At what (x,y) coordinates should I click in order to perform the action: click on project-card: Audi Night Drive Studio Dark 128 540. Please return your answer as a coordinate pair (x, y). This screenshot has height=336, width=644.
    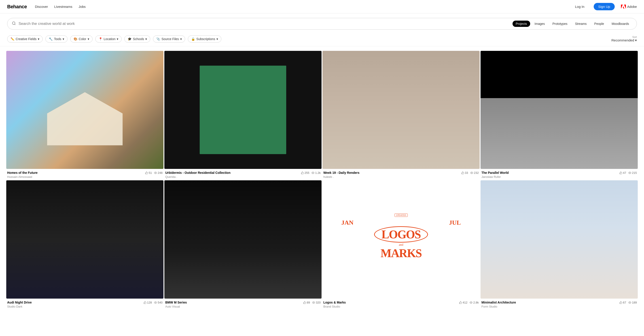
    Looking at the image, I should click on (85, 245).